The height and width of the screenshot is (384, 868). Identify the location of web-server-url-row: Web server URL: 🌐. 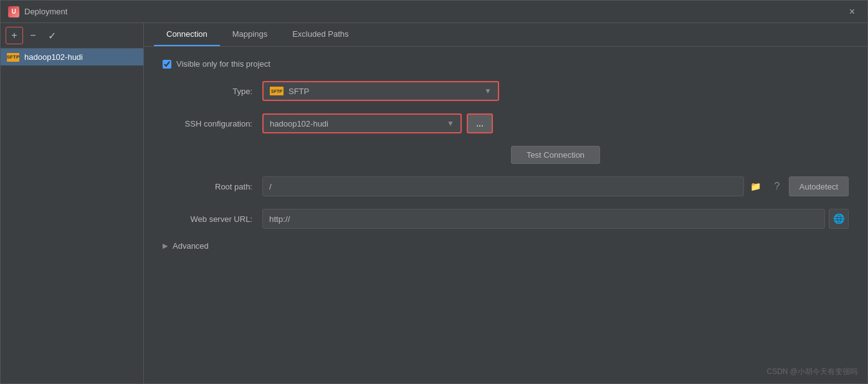
(506, 219).